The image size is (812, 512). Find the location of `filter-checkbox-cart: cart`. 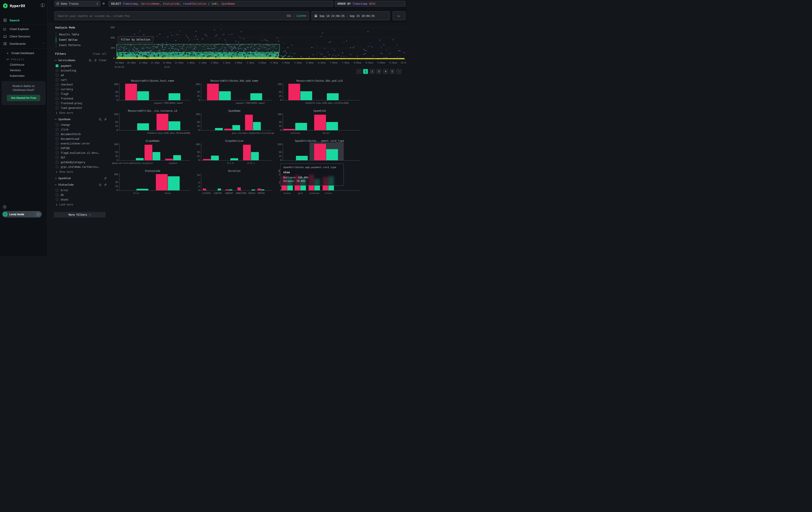

filter-checkbox-cart: cart is located at coordinates (81, 80).